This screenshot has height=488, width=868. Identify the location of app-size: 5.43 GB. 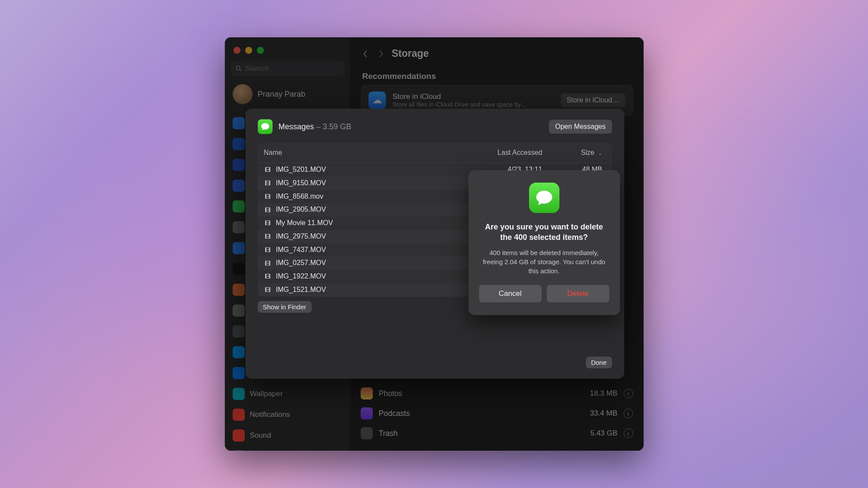
(604, 433).